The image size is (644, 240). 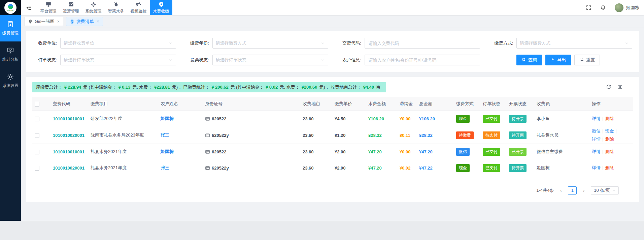 What do you see at coordinates (69, 135) in the screenshot?
I see `cell-code: 1010010020001` at bounding box center [69, 135].